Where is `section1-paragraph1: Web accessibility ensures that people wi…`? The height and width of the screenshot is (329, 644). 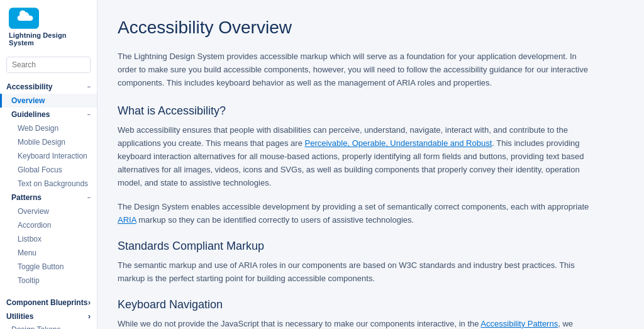
section1-paragraph1: Web accessibility ensures that people wi… is located at coordinates (357, 157).